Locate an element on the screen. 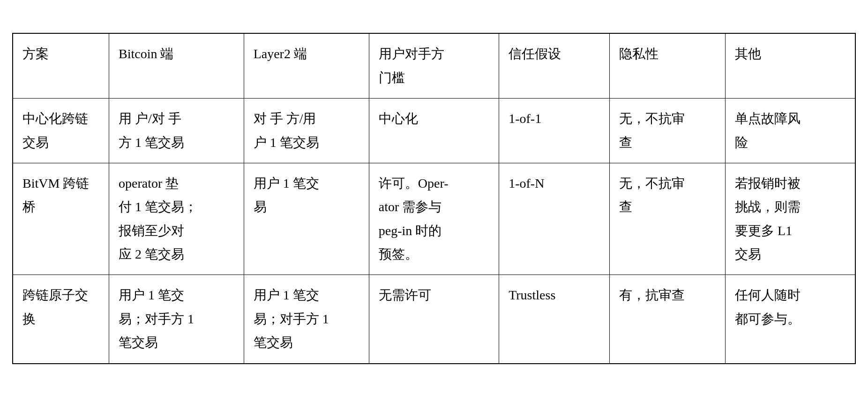  header-user: 用户对手方 门槛 is located at coordinates (434, 66).